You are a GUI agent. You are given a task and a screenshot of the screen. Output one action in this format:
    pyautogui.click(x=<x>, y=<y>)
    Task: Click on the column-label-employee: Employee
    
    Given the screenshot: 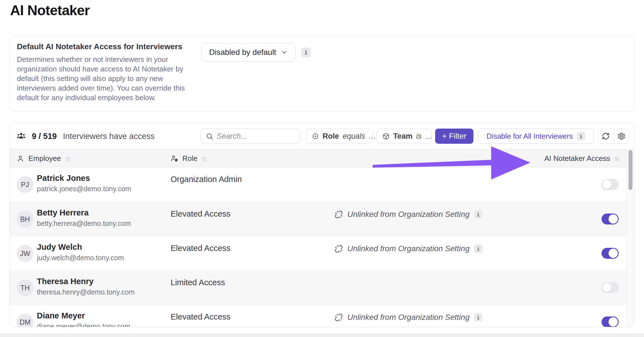 What is the action you would take?
    pyautogui.click(x=45, y=159)
    